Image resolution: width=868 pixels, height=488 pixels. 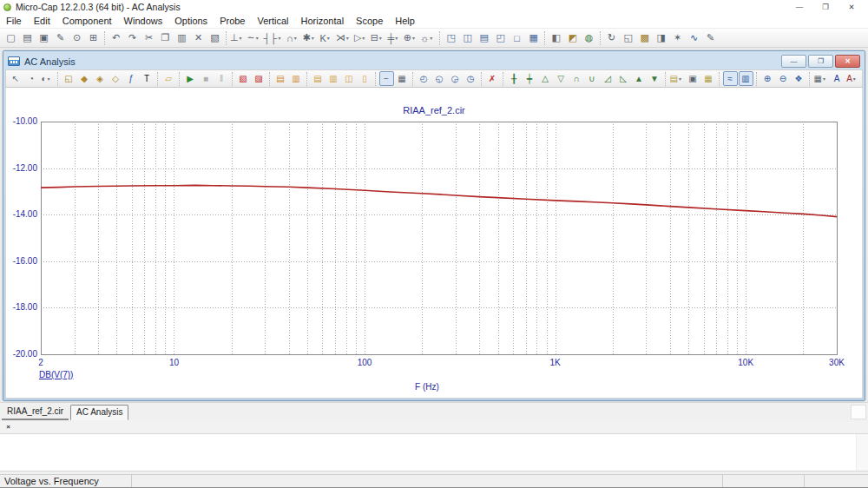 What do you see at coordinates (47, 78) in the screenshot?
I see `graphics-object-icon: ◐▾` at bounding box center [47, 78].